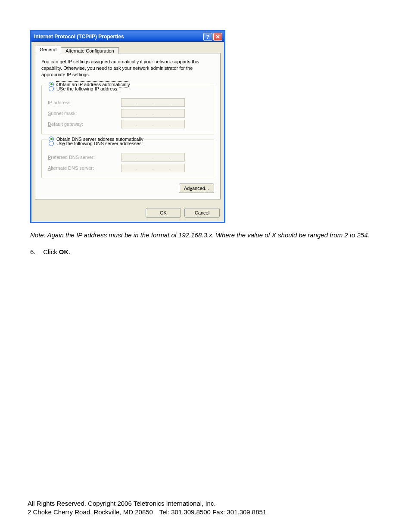 The width and height of the screenshot is (411, 532). I want to click on alternate-dns-row: Alternate DNS server: ..., so click(128, 168).